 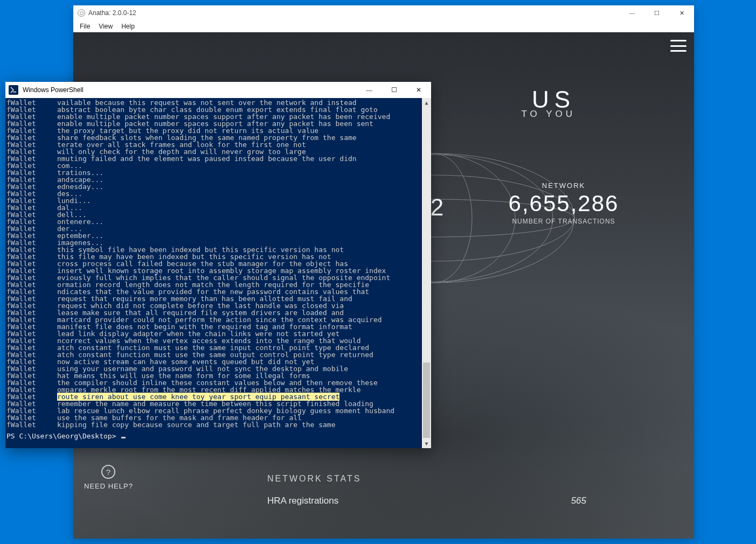 I want to click on need-help: ? NEED HELP?, so click(x=109, y=477).